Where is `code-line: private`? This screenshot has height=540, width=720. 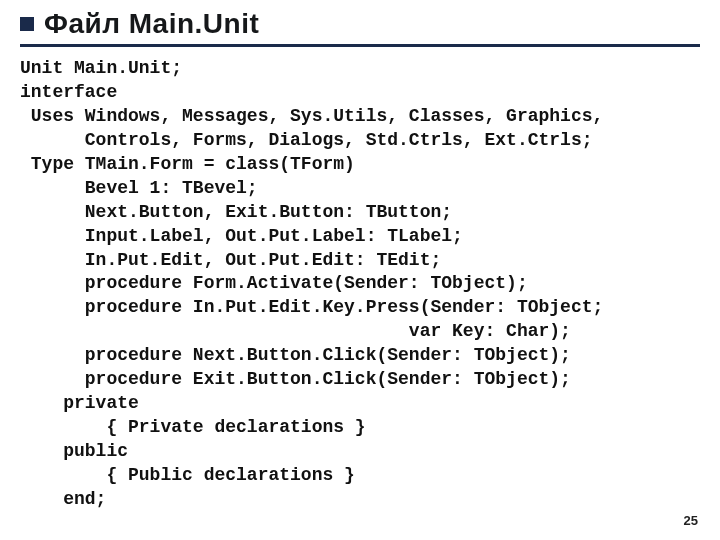
code-line: private is located at coordinates (80, 403).